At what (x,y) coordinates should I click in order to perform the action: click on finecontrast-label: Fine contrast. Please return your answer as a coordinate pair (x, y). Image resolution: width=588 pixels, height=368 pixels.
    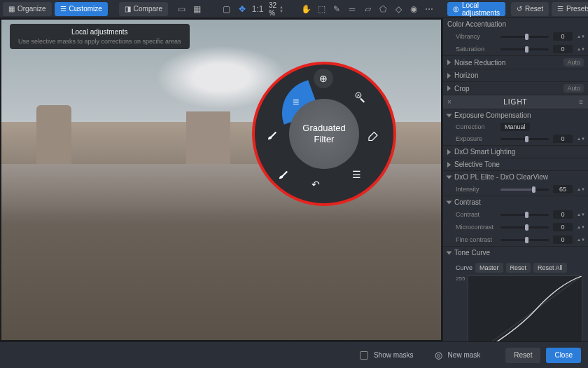
    Looking at the image, I should click on (476, 240).